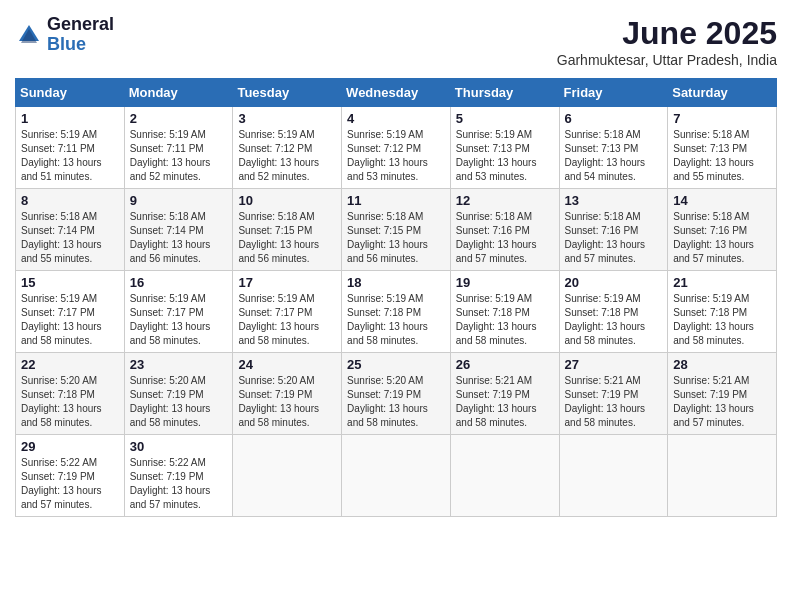 This screenshot has height=612, width=792. What do you see at coordinates (722, 230) in the screenshot?
I see `calendar-cell: 14 Sunrise: 5:18 AMSunset: 7:16 PMDaylig…` at bounding box center [722, 230].